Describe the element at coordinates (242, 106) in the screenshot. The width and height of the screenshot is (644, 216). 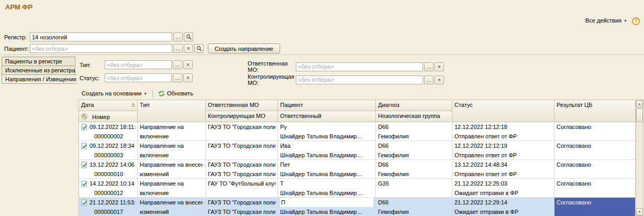
I see `col-header-responsible-mo: Ответственная МО` at that location.